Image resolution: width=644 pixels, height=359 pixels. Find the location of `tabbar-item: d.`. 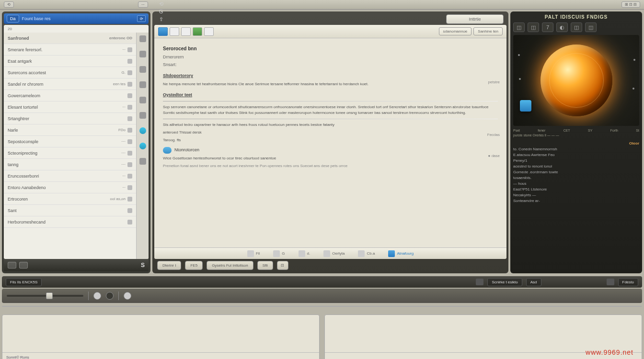

tabbar-item: d. is located at coordinates (305, 254).